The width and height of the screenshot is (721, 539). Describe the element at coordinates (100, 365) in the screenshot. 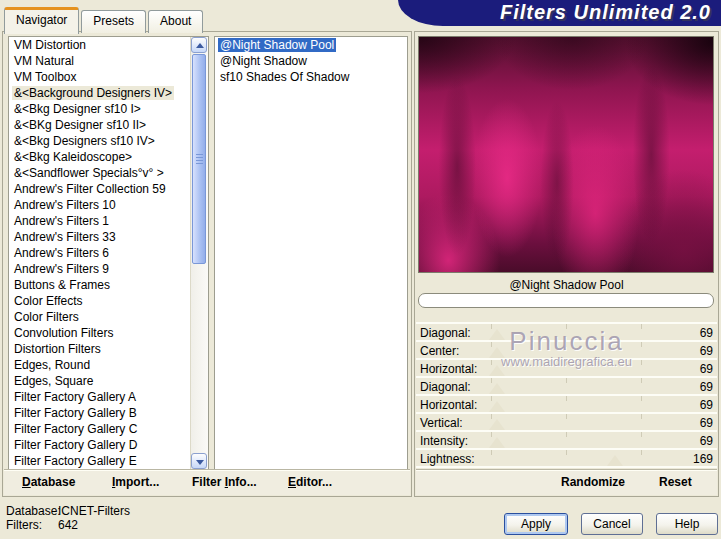

I see `category-item: Edges, Round` at that location.